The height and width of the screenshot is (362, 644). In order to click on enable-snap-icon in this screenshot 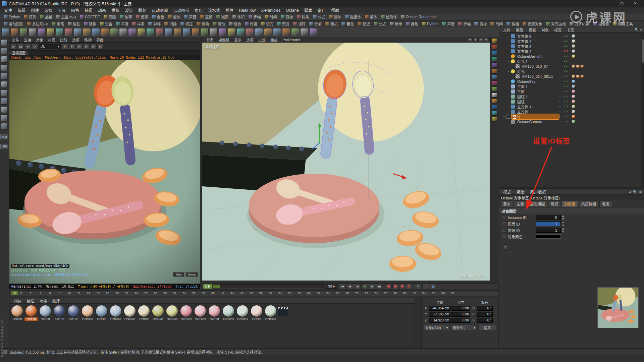, I will do `click(304, 32)`.